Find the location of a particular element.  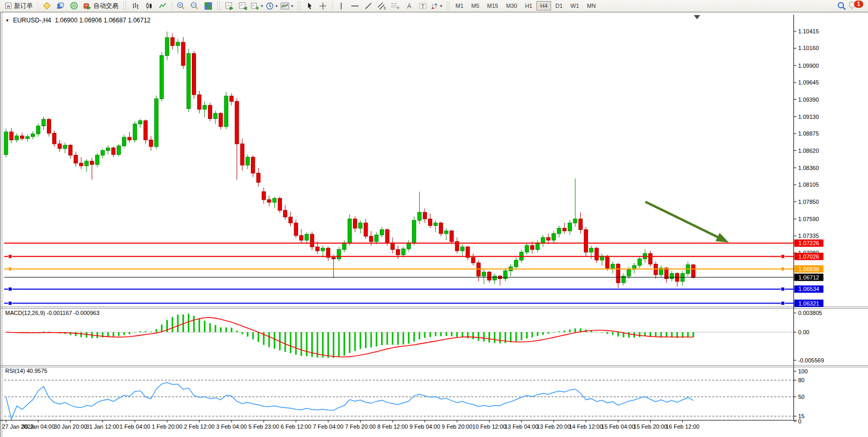

timeframe-M30: M30 is located at coordinates (512, 6).